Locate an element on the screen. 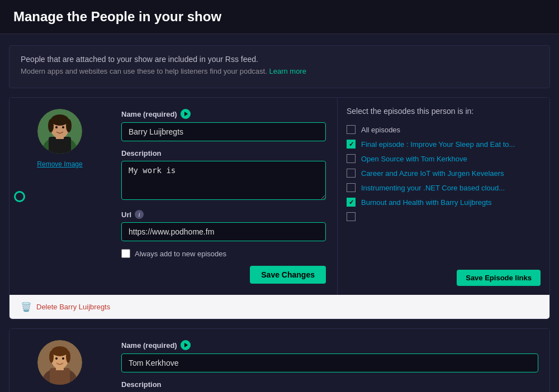 The width and height of the screenshot is (559, 392). episode-item-5: Burnout and Health with Barry Luijbregts is located at coordinates (443, 202).